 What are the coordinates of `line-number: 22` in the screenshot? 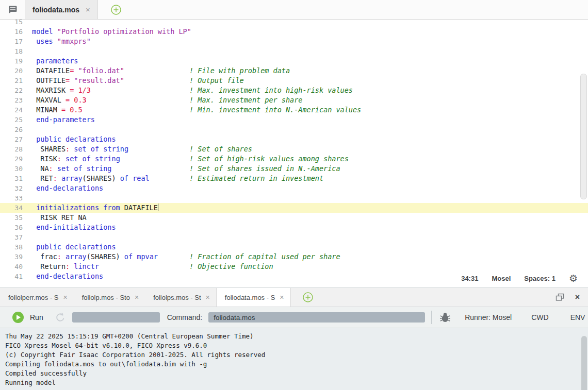 It's located at (11, 91).